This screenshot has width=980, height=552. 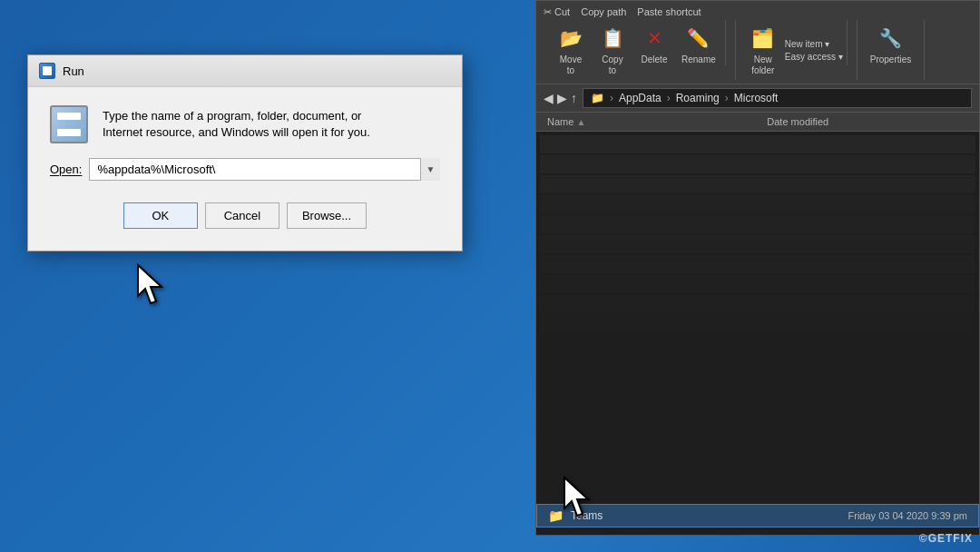 What do you see at coordinates (891, 50) in the screenshot?
I see `properties-button: 🔧 Properties` at bounding box center [891, 50].